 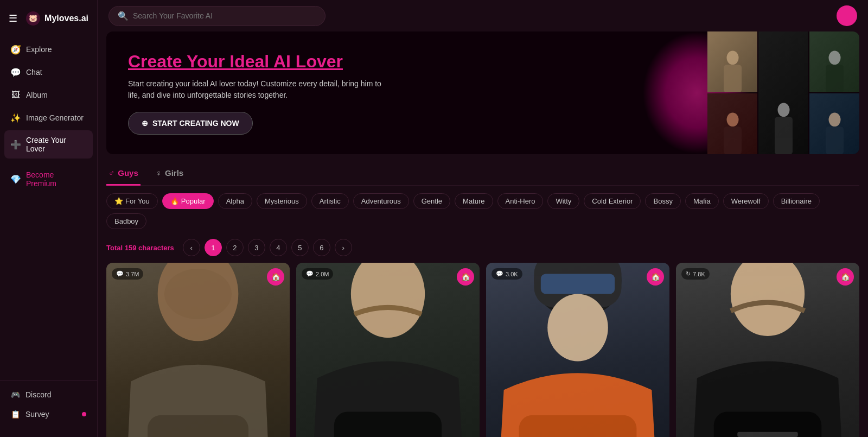 I want to click on mysterious-chip-label: Mysterious, so click(x=282, y=201).